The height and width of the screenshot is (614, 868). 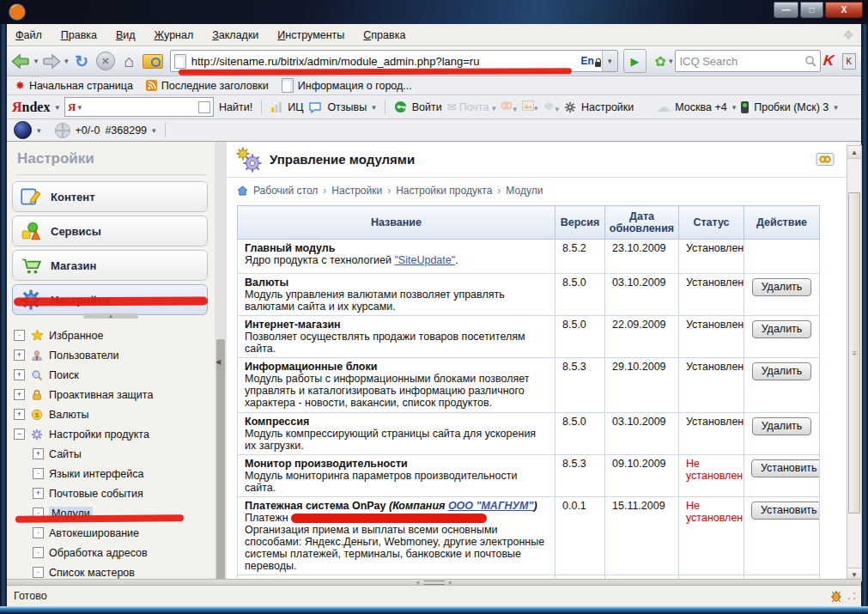 What do you see at coordinates (844, 10) in the screenshot?
I see `close-button: X` at bounding box center [844, 10].